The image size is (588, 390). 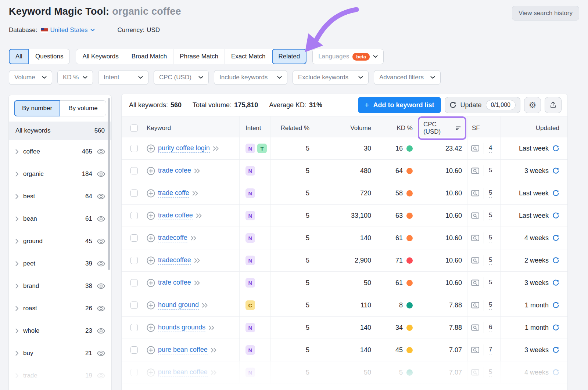 What do you see at coordinates (176, 216) in the screenshot?
I see `keyword-link: trade coffee` at bounding box center [176, 216].